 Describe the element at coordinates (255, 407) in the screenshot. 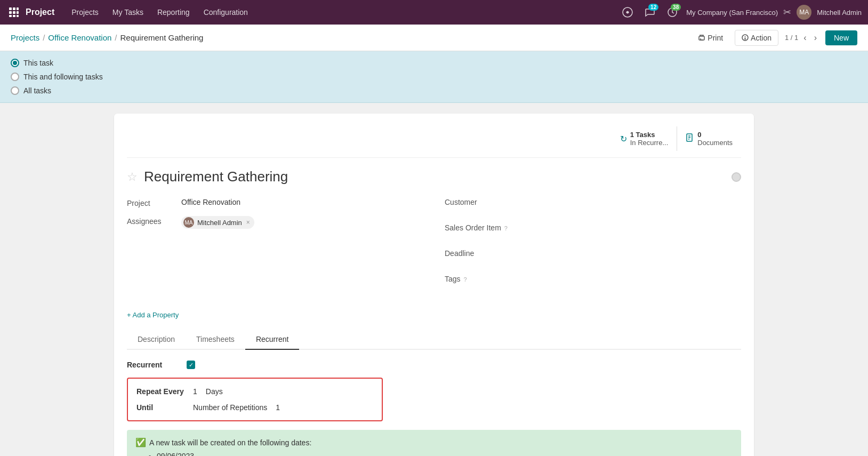

I see `until-row: Until Number of Repetitions 1` at that location.